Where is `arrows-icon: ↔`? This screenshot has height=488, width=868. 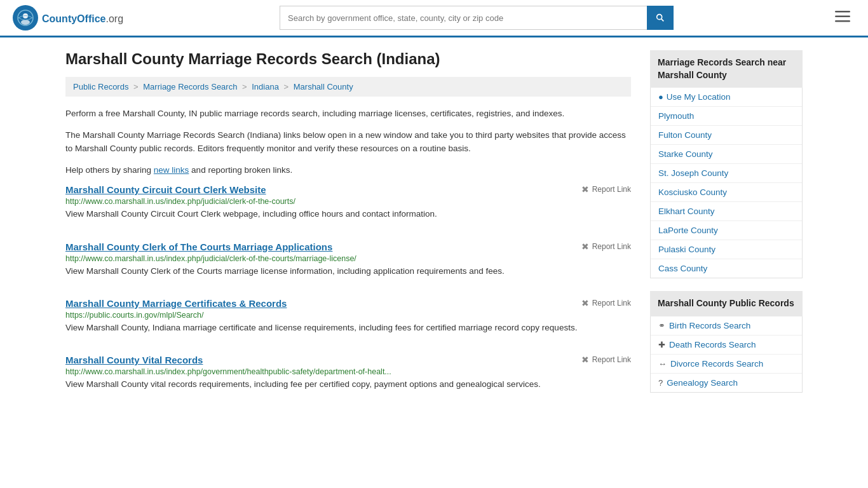
arrows-icon: ↔ is located at coordinates (662, 363).